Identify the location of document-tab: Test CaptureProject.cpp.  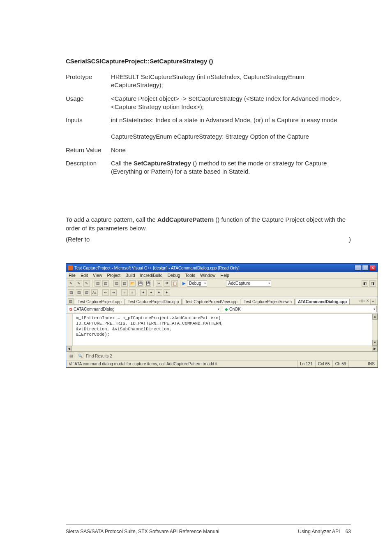
(99, 302).